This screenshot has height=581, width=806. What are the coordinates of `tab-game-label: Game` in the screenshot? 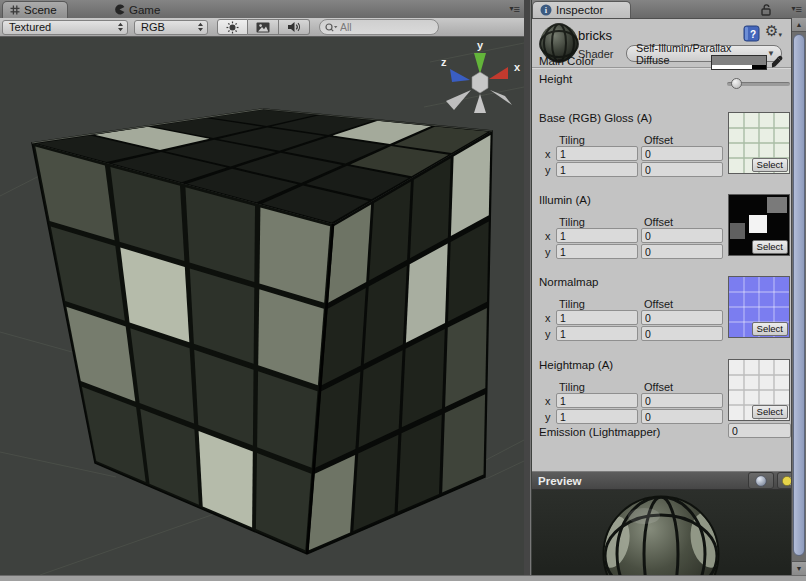 It's located at (144, 10).